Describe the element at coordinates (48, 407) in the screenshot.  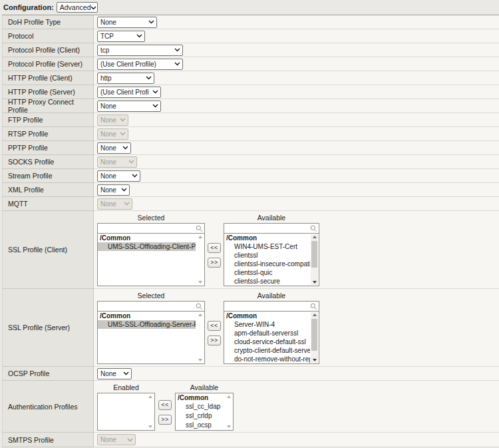
I see `row-label: Authentication Profiles` at that location.